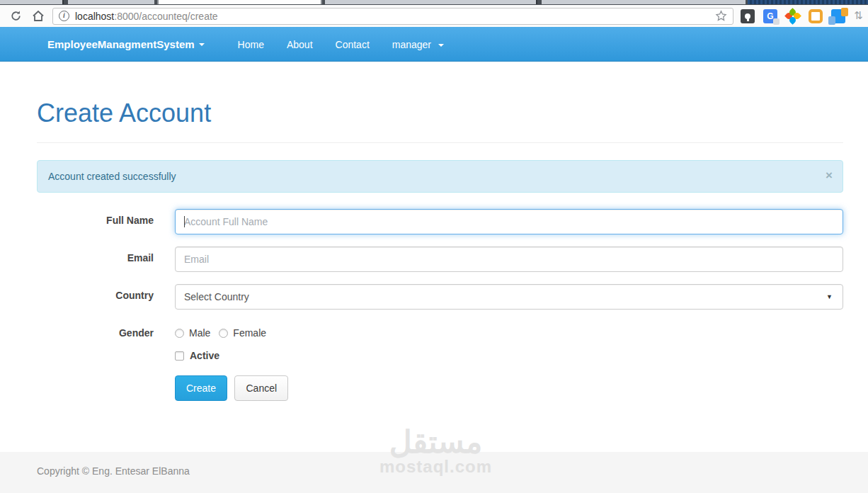  I want to click on country-select: Select Country ▼, so click(509, 297).